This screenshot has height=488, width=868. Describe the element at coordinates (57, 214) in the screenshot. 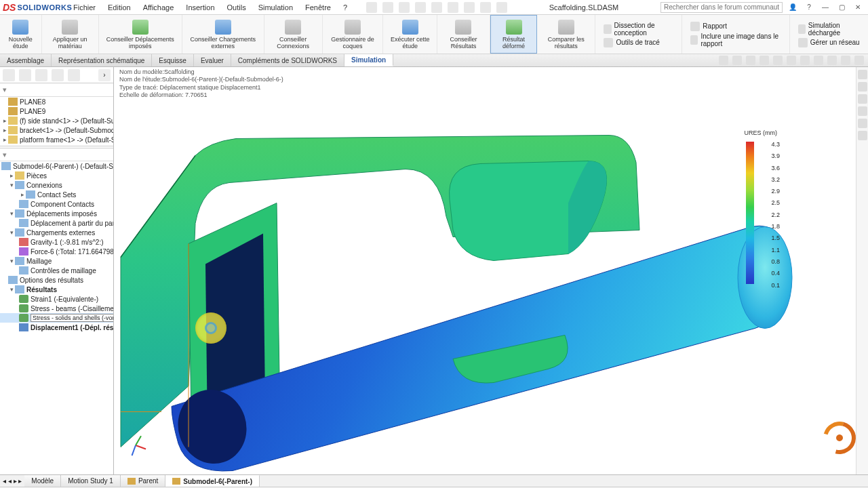

I see `study-fixtures: ▾Déplacements imposés` at that location.